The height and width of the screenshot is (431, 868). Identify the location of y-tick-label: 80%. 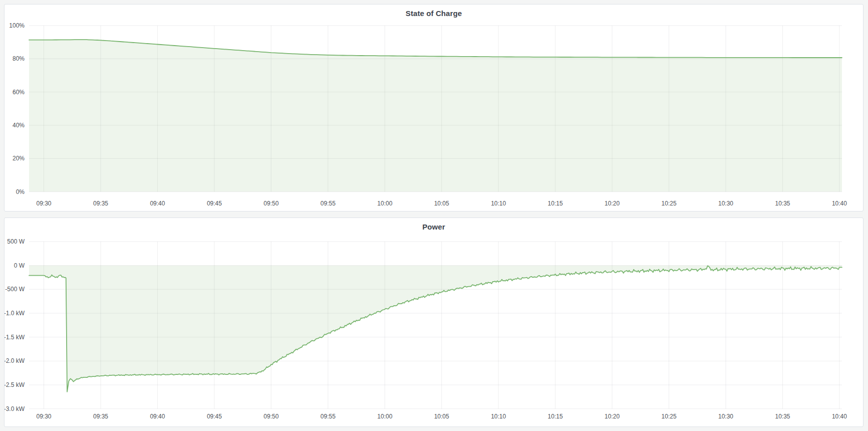
(19, 59).